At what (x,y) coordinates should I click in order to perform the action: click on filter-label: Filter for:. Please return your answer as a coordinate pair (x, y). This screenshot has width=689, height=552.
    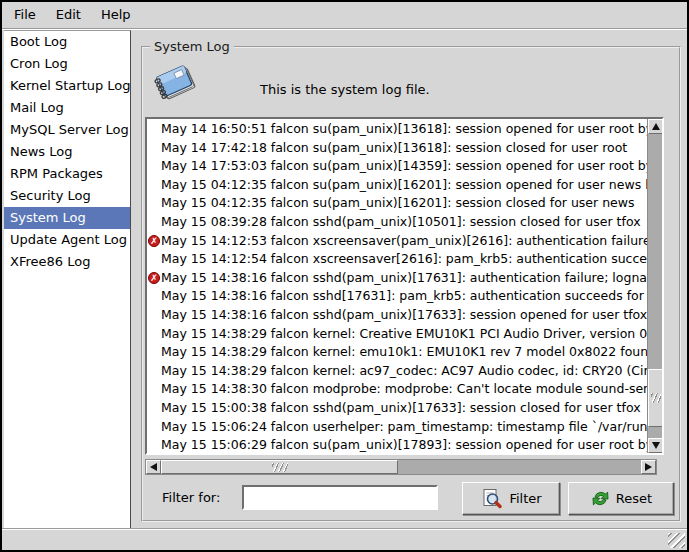
    Looking at the image, I should click on (191, 498).